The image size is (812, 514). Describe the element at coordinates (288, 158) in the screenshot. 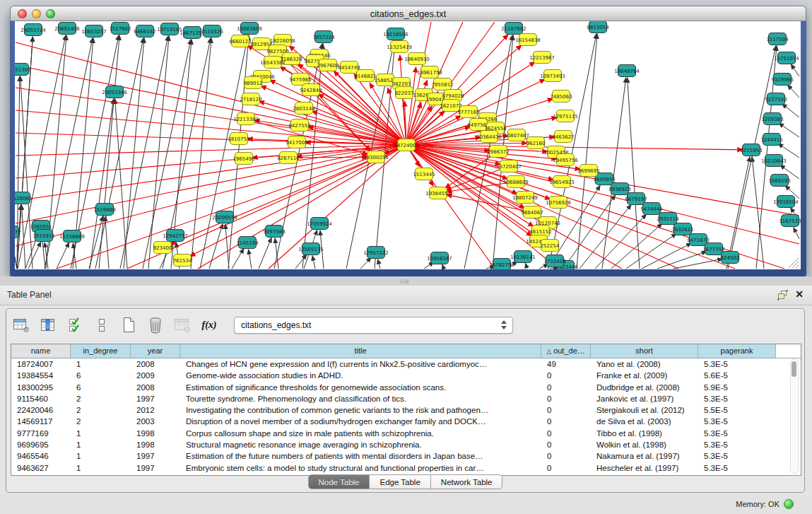

I see `network-node: 8267110` at that location.